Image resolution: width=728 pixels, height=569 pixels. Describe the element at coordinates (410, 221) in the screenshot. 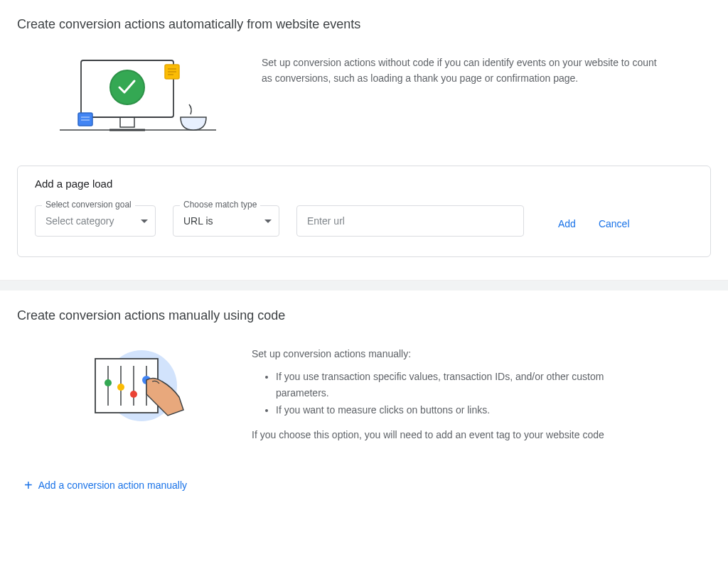

I see `url-field` at that location.